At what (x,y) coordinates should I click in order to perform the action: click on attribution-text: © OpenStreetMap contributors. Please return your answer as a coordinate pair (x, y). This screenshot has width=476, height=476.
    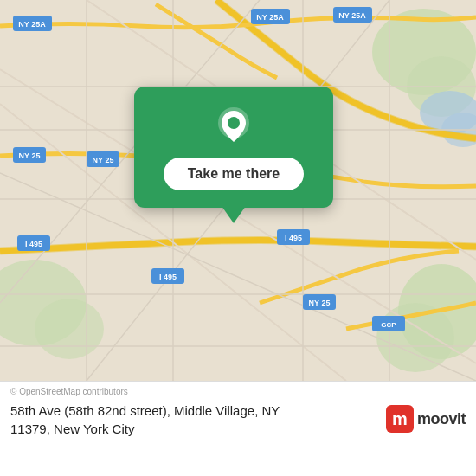
    Looking at the image, I should click on (238, 391).